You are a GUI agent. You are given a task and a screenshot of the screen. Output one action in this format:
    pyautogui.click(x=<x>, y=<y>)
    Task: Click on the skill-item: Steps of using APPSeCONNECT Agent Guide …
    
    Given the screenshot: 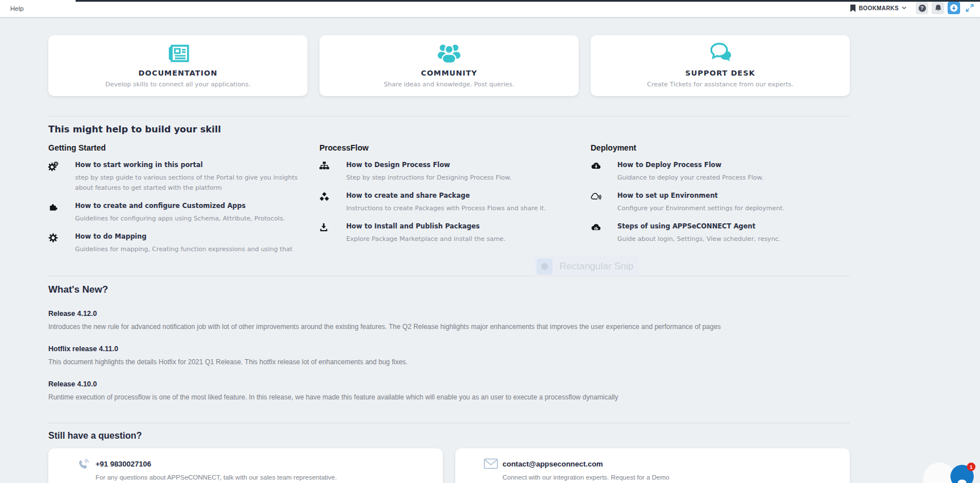 What is the action you would take?
    pyautogui.click(x=720, y=233)
    